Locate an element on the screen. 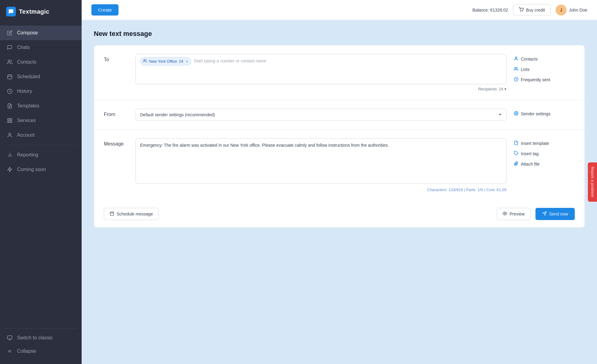 Image resolution: width=597 pixels, height=364 pixels. collapse-icon is located at coordinates (10, 351).